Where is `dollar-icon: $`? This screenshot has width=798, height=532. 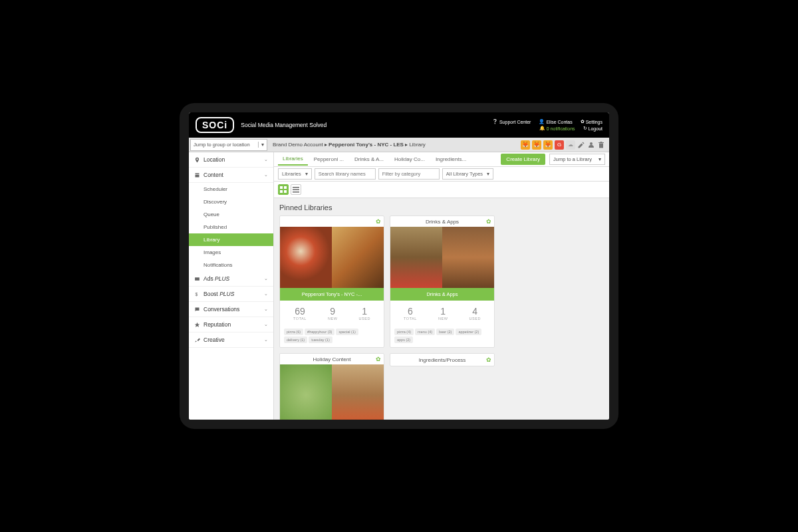
dollar-icon: $ is located at coordinates (197, 294).